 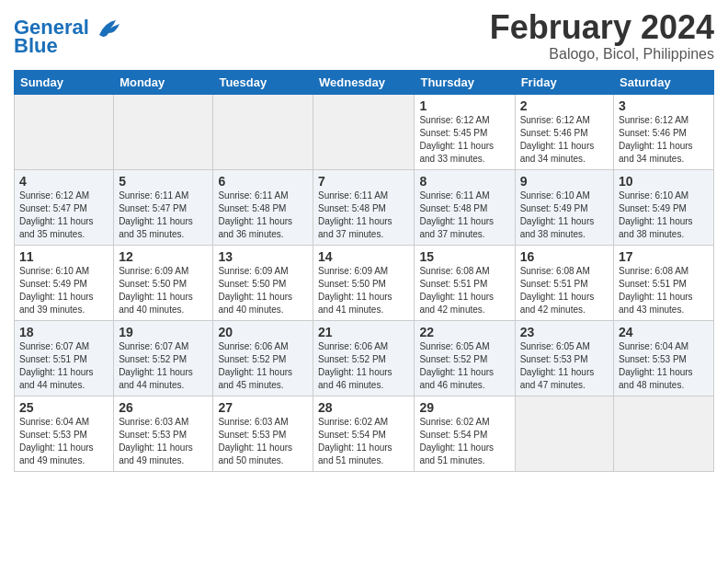 I want to click on daylight-label: Daylight: 11 hours and 38 minutes., so click(x=656, y=228).